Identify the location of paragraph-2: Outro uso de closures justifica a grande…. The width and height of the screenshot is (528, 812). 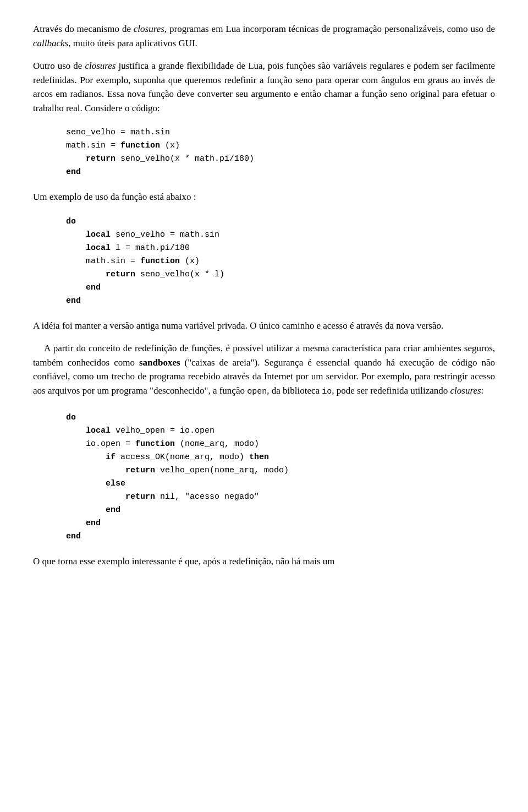
(264, 87).